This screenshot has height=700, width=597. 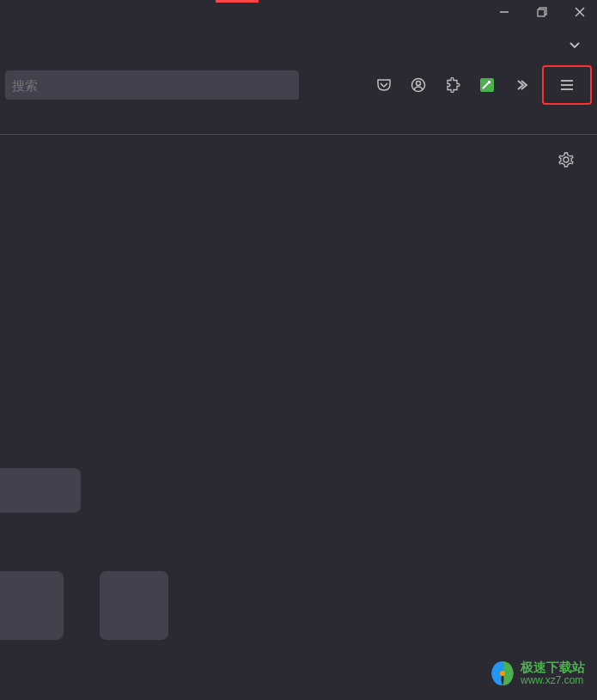 What do you see at coordinates (152, 85) in the screenshot?
I see `search-input` at bounding box center [152, 85].